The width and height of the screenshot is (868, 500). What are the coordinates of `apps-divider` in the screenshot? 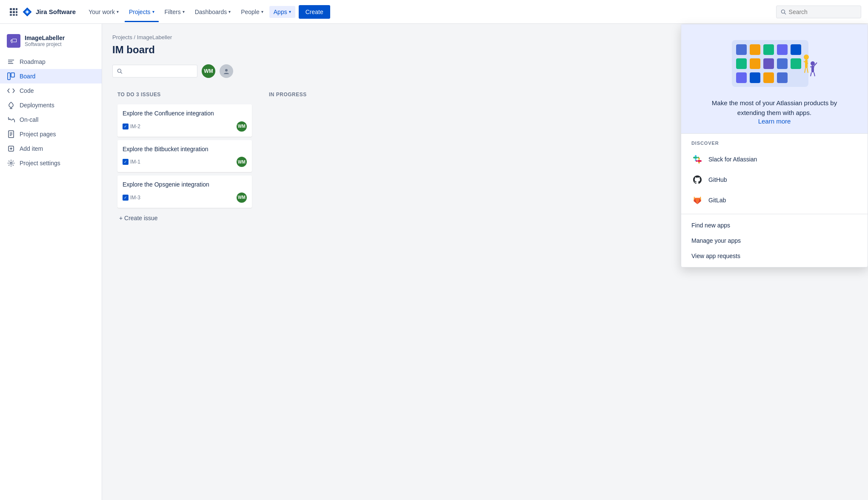 It's located at (774, 214).